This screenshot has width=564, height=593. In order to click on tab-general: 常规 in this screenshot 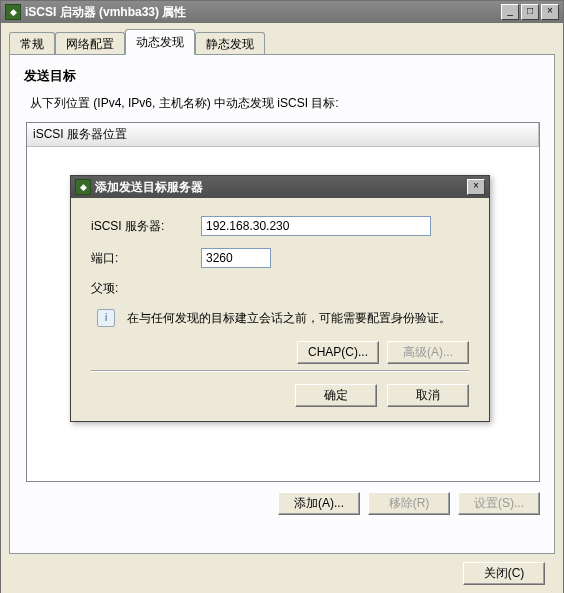, I will do `click(32, 44)`.